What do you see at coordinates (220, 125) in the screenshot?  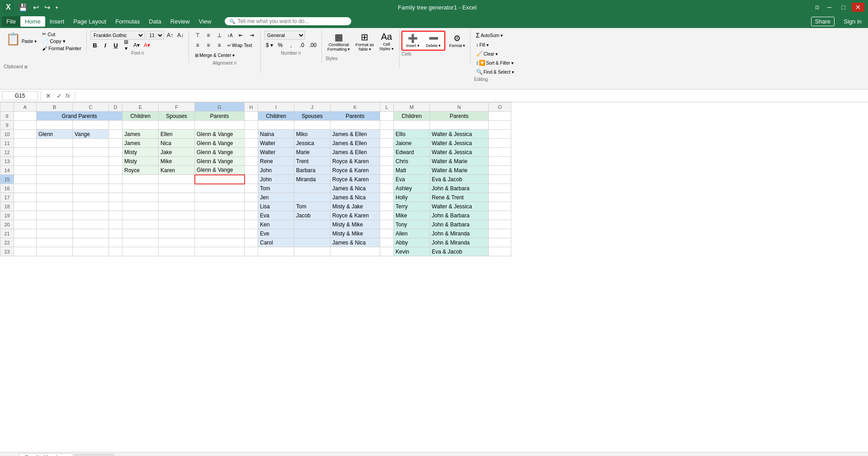 I see `cell-G9` at bounding box center [220, 125].